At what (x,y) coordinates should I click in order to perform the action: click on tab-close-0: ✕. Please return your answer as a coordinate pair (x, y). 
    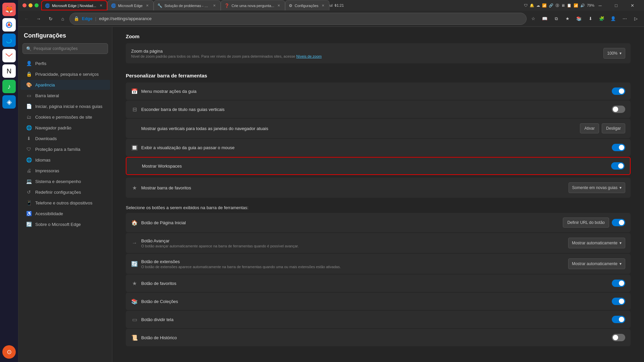
    Looking at the image, I should click on (101, 6).